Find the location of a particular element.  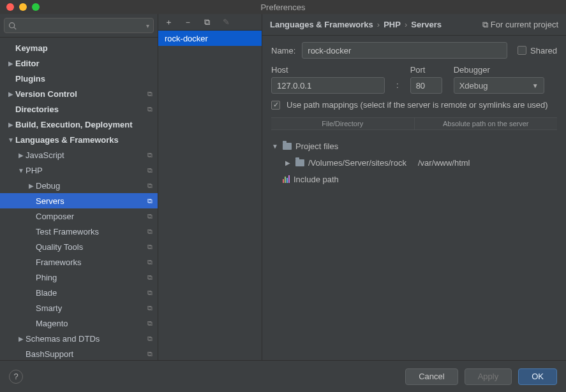

cancel-button: Cancel is located at coordinates (431, 377).